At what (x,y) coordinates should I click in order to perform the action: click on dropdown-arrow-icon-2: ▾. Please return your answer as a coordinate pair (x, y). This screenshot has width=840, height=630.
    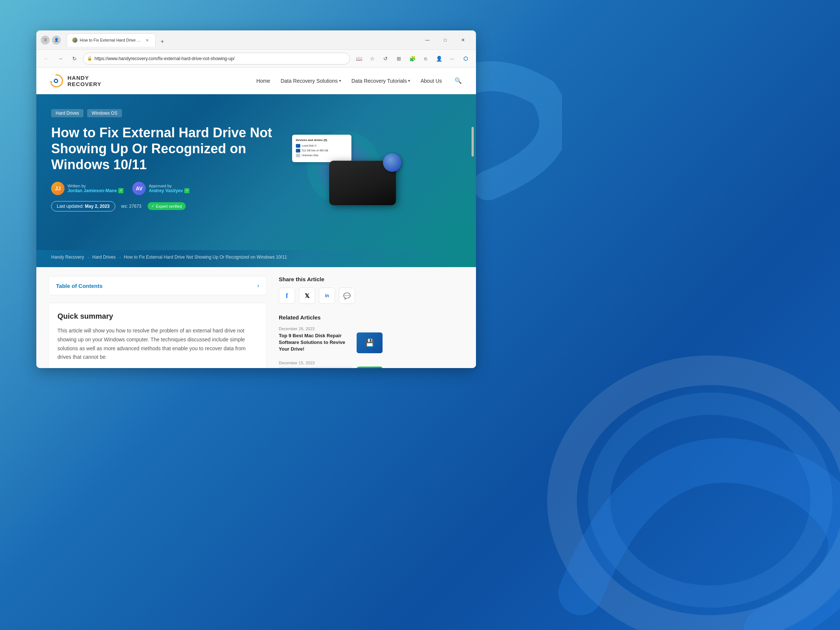
    Looking at the image, I should click on (409, 81).